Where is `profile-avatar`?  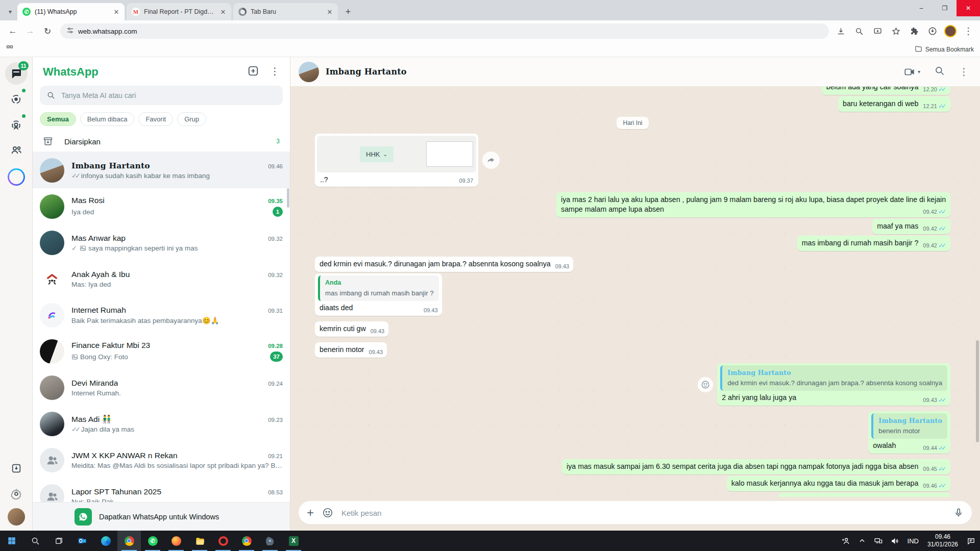
profile-avatar is located at coordinates (16, 517).